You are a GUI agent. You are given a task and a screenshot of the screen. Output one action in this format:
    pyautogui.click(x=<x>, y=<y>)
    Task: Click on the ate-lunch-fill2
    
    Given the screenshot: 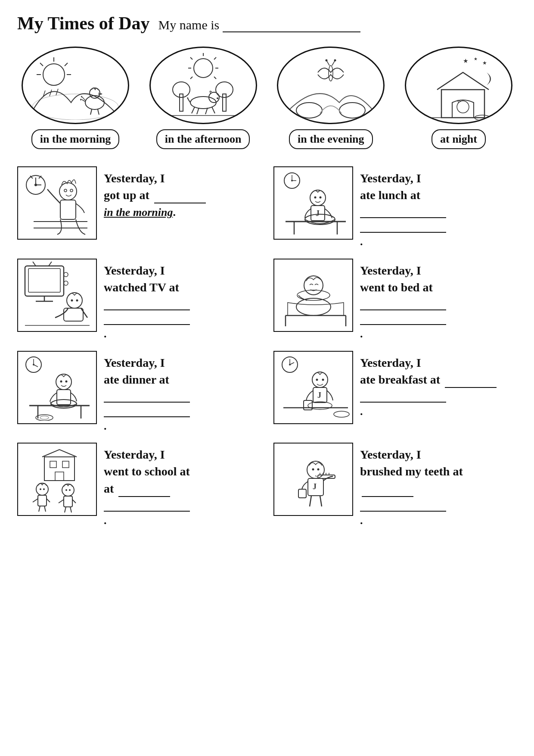 What is the action you would take?
    pyautogui.click(x=403, y=227)
    